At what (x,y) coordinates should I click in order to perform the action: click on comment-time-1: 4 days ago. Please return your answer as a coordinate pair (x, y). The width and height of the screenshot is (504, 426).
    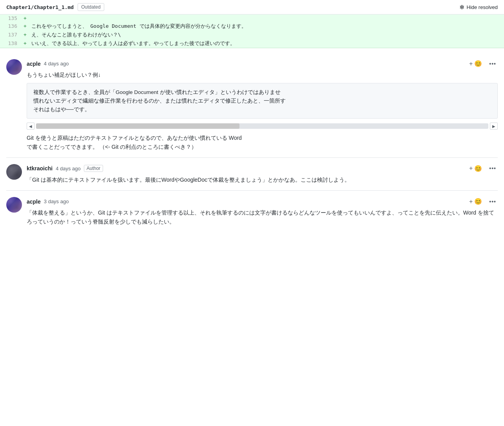
    Looking at the image, I should click on (56, 63).